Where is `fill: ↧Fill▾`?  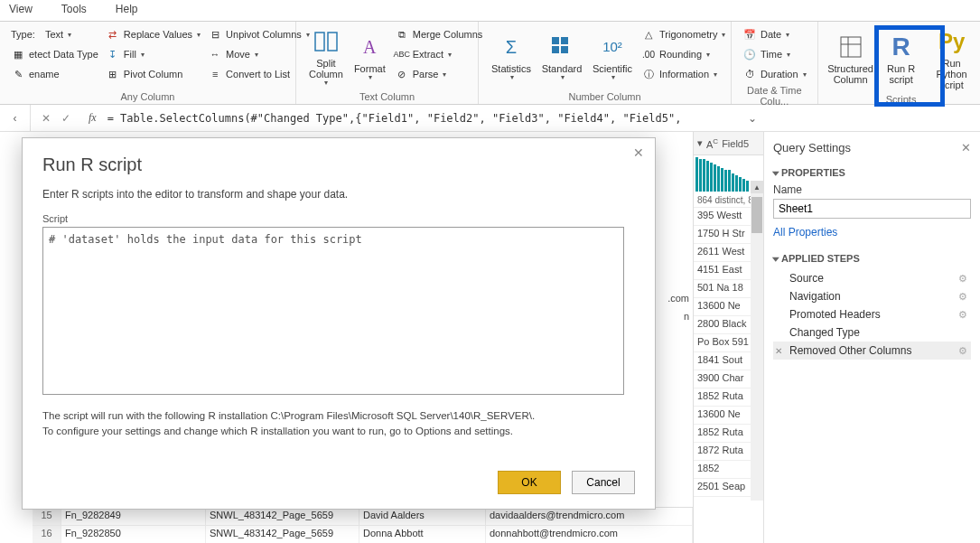
fill: ↧Fill▾ is located at coordinates (154, 54).